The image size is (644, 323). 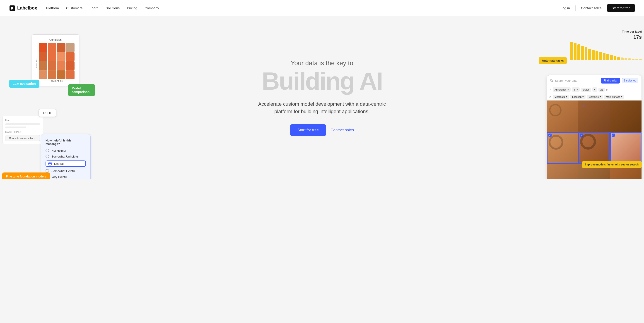 What do you see at coordinates (630, 80) in the screenshot?
I see `selected-badge: 3 selected` at bounding box center [630, 80].